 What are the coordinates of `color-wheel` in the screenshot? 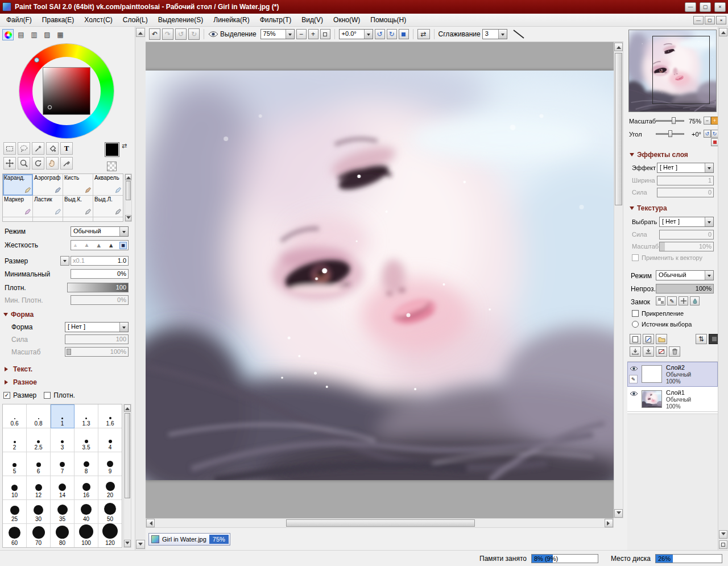 It's located at (67, 91).